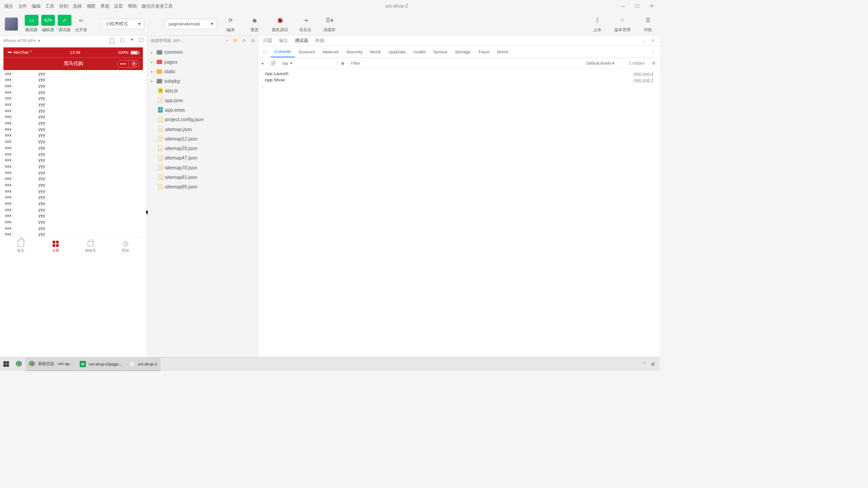 The image size is (868, 488). Describe the element at coordinates (48, 24) in the screenshot. I see `editor-button: </>编辑器` at that location.